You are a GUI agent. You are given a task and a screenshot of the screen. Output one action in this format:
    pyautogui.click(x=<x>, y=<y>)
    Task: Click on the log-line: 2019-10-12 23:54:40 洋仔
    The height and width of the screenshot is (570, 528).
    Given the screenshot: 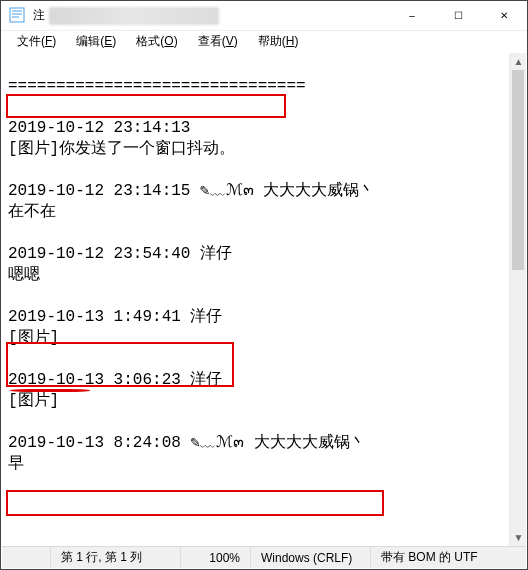 What is the action you would take?
    pyautogui.click(x=120, y=254)
    